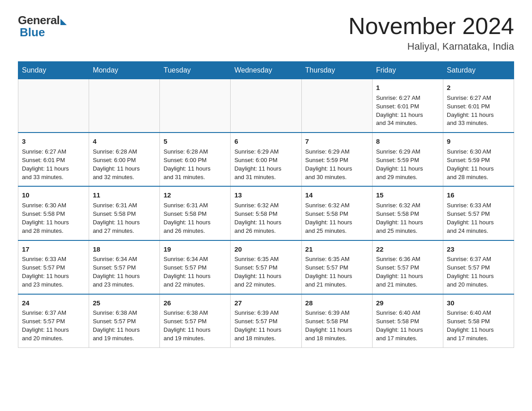 Image resolution: width=532 pixels, height=411 pixels. What do you see at coordinates (54, 303) in the screenshot?
I see `day-number: 24` at bounding box center [54, 303].